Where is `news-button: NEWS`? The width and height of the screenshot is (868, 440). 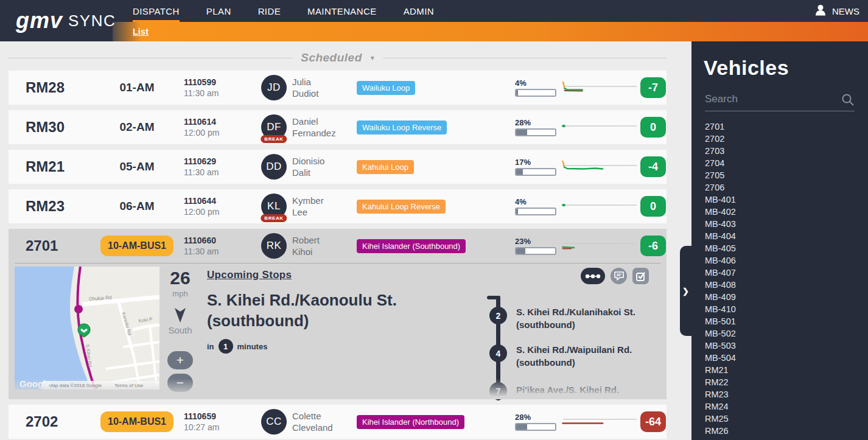
news-button: NEWS is located at coordinates (836, 11).